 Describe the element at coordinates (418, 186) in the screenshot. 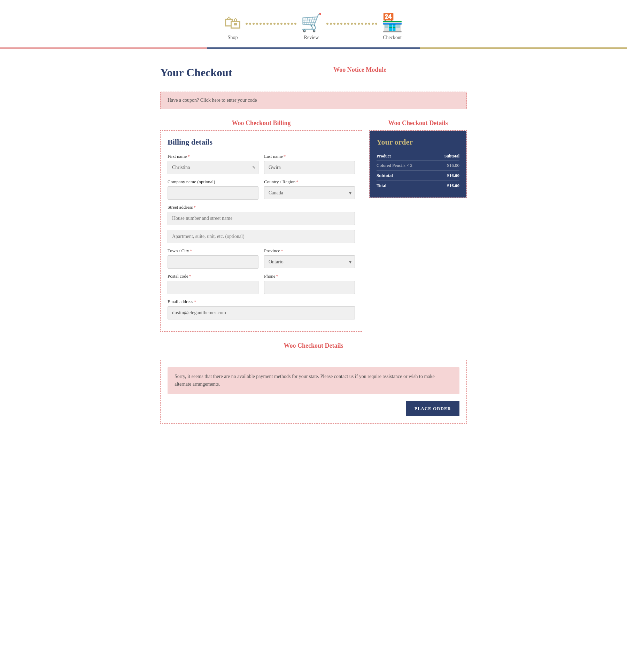

I see `total-row: Total $16.00` at that location.